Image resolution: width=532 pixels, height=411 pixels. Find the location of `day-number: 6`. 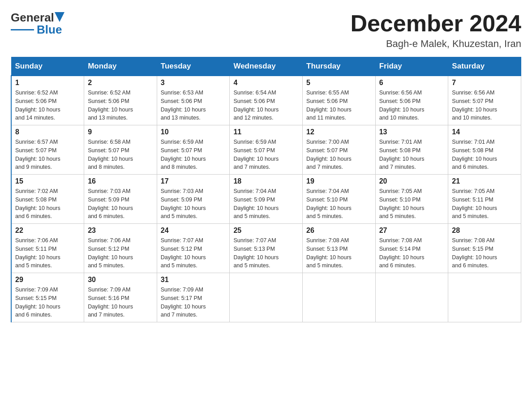

day-number: 6 is located at coordinates (412, 83).